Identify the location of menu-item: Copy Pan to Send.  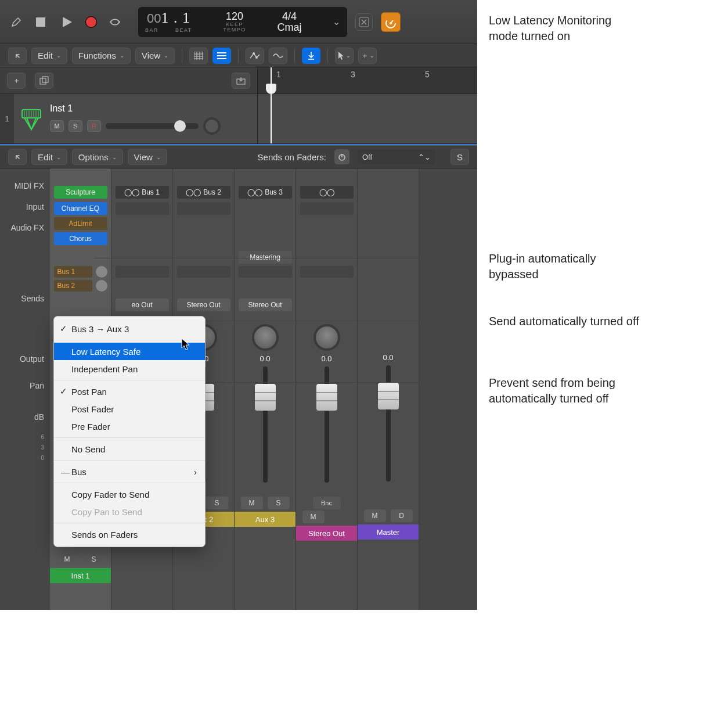
(129, 512).